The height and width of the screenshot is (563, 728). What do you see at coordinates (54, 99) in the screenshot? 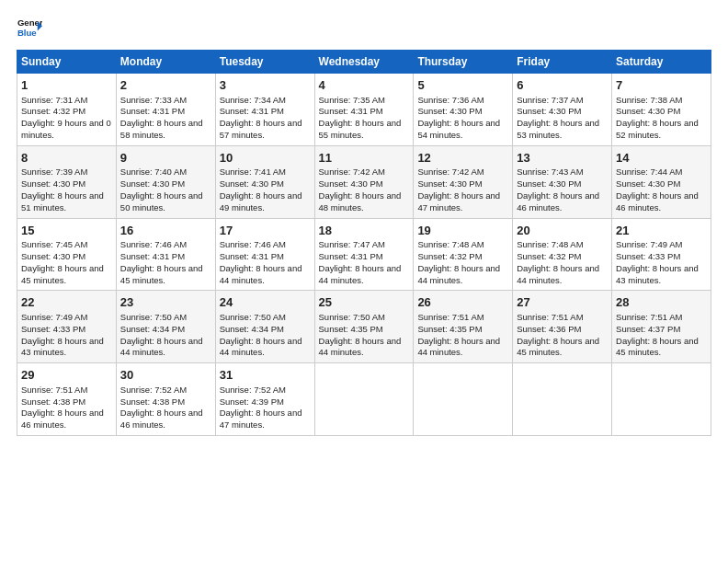
I see `sunrise: Sunrise: 7:31 AM` at bounding box center [54, 99].